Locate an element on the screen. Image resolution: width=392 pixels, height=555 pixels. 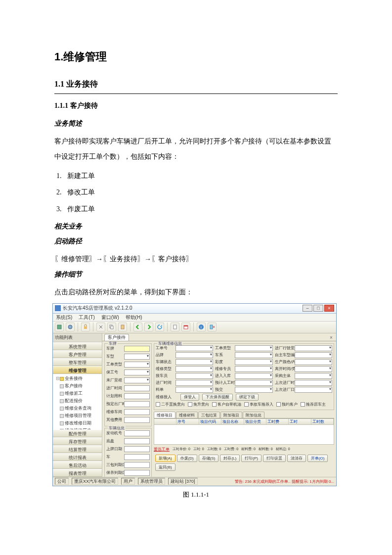
cut-icon is located at coordinates (101, 327).